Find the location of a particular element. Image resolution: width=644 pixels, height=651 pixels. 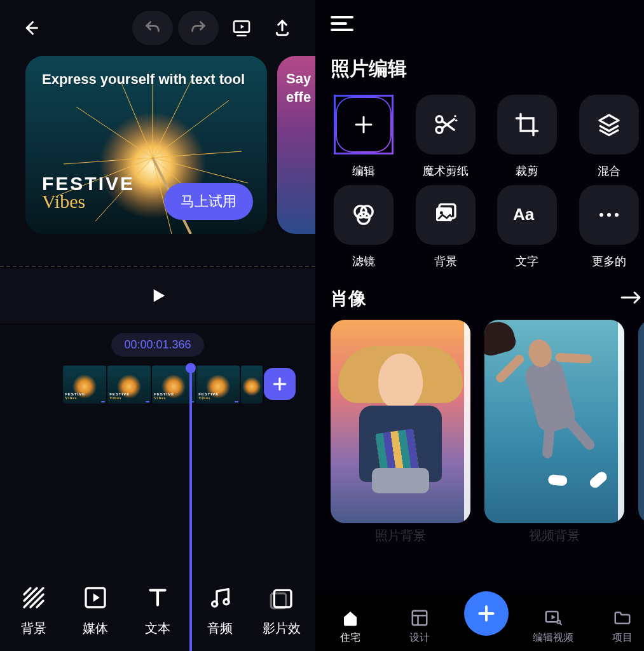

tile-label: 滤镜 is located at coordinates (364, 261).